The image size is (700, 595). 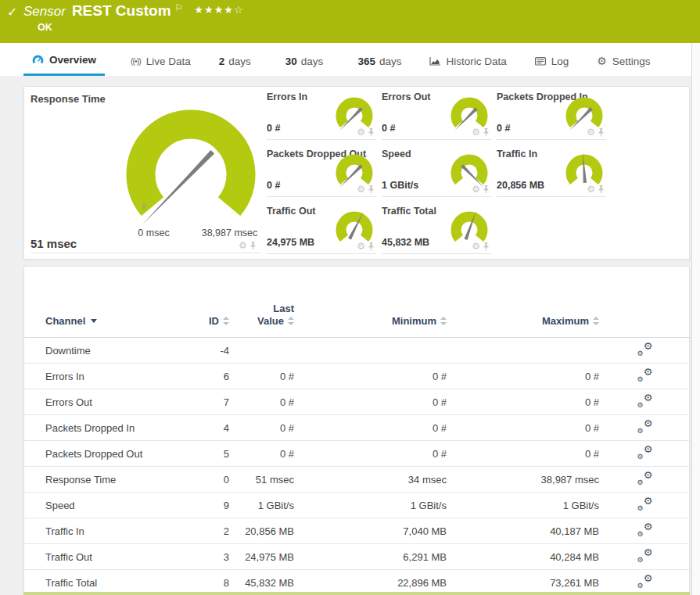 What do you see at coordinates (522, 557) in the screenshot?
I see `channel-maximum: 40,284 MB` at bounding box center [522, 557].